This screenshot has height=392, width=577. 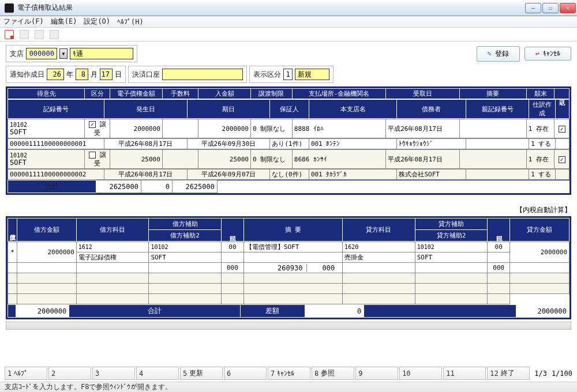 What do you see at coordinates (288, 74) in the screenshot?
I see `disp-kbn-code: 1` at bounding box center [288, 74].